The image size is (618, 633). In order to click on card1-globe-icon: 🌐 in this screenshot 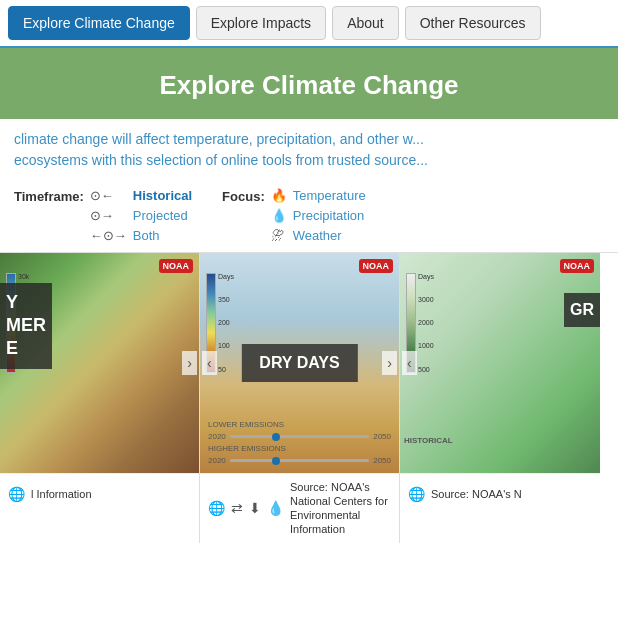, I will do `click(16, 494)`.